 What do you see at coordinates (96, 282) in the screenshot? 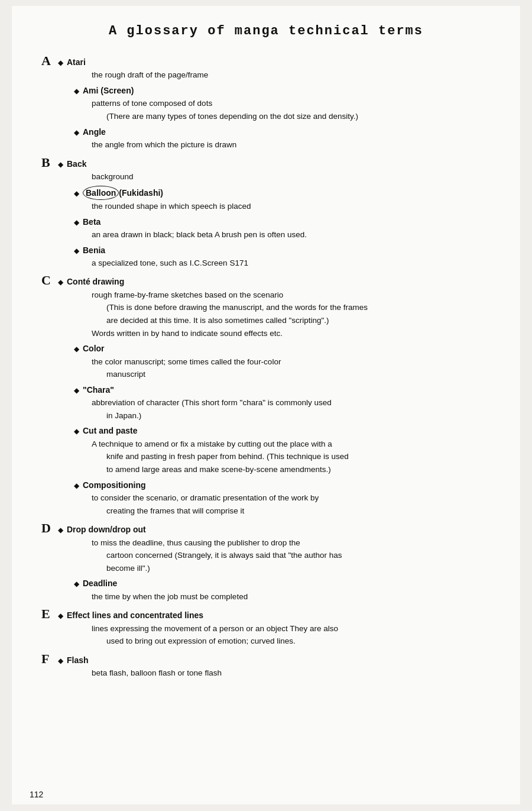
I see `term-conte: Conté drawing` at bounding box center [96, 282].